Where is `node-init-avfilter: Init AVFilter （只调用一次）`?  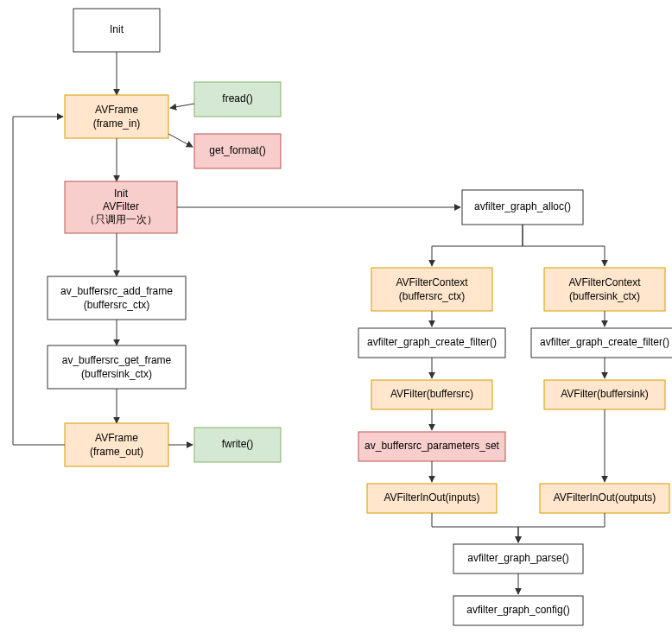
node-init-avfilter: Init AVFilter （只调用一次） is located at coordinates (121, 207).